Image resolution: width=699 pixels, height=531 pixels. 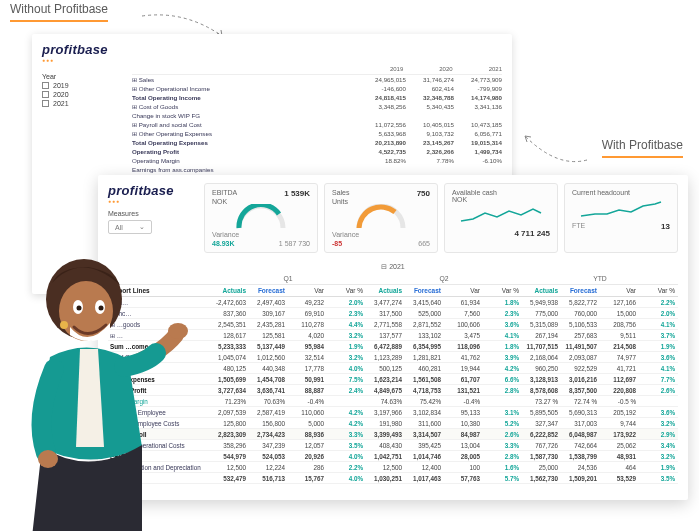 What do you see at coordinates (153, 214) in the screenshot?
I see `measures-label: Measures` at bounding box center [153, 214].